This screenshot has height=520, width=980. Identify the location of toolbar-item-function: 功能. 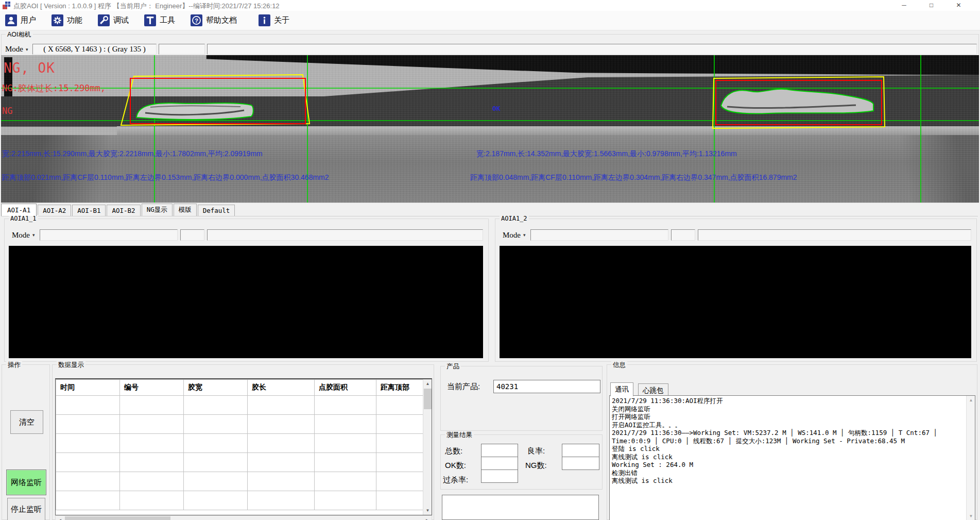
(67, 21).